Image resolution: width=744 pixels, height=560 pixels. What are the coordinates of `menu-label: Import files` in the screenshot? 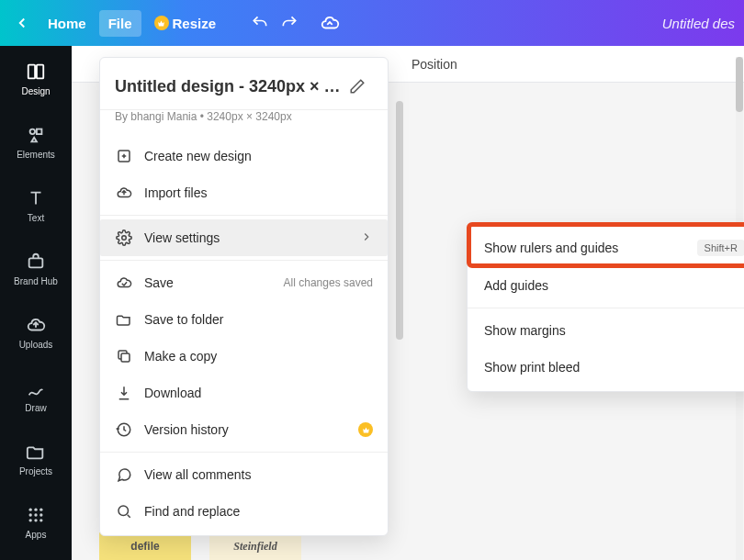 It's located at (259, 193).